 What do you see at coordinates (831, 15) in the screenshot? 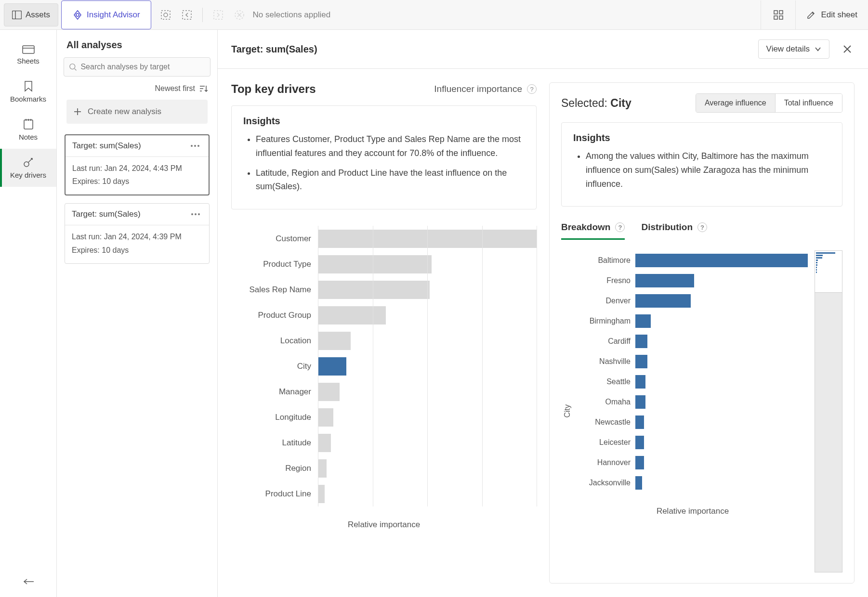
I see `edit-sheet-button: Edit sheet` at bounding box center [831, 15].